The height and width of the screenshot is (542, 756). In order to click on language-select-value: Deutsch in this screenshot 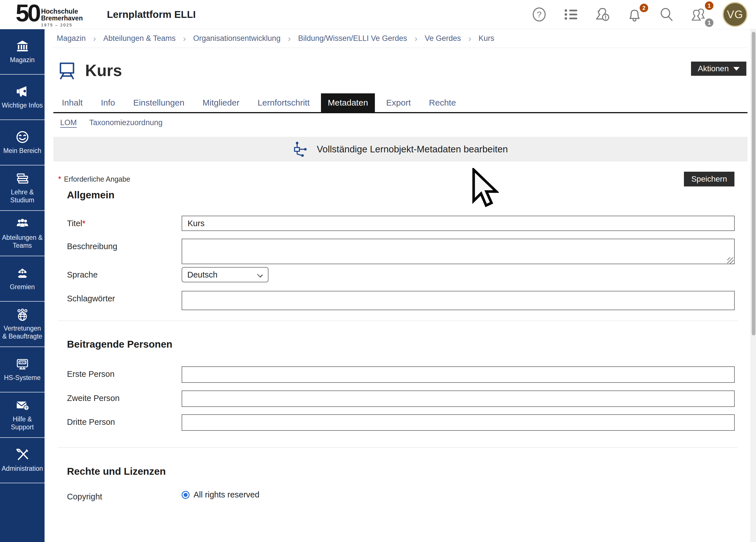, I will do `click(202, 275)`.